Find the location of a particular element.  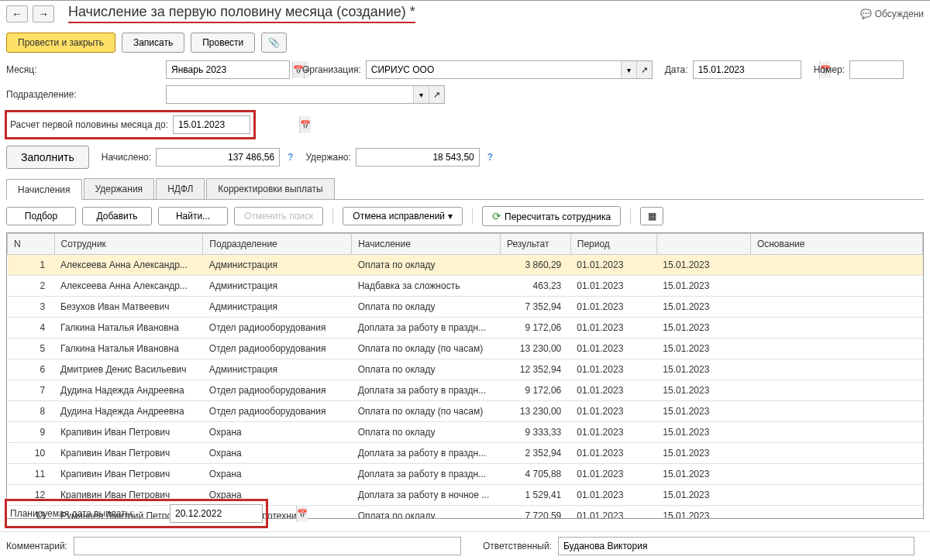

month-label: Месяц: is located at coordinates (84, 70).